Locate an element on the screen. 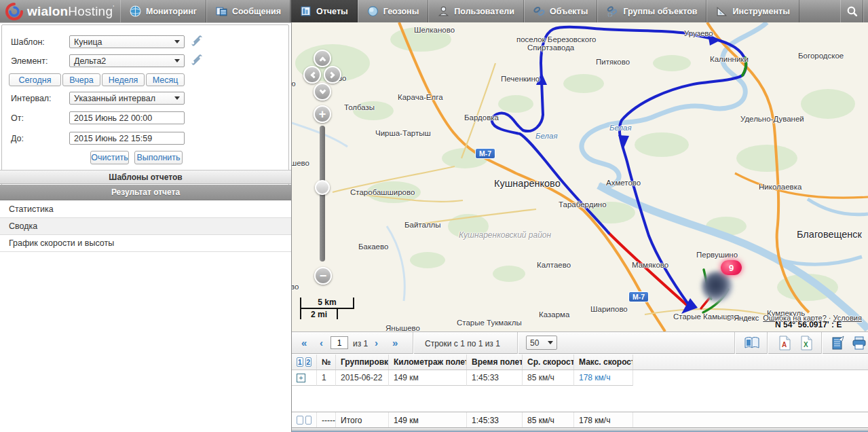 This screenshot has width=868, height=432. tab-tools: Инструменты is located at coordinates (753, 11).